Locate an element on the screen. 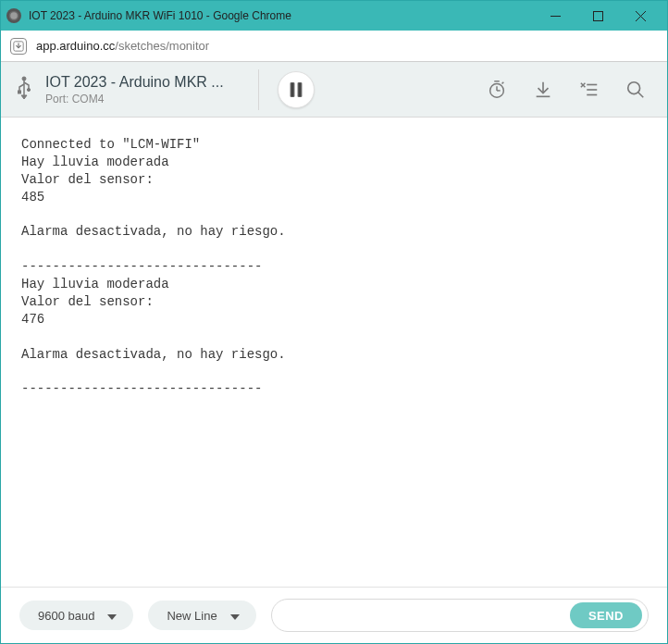 The image size is (668, 644). titlebar: IOT 2023 - Arduino MKR WiFi 1010 - Googl… is located at coordinates (334, 16).